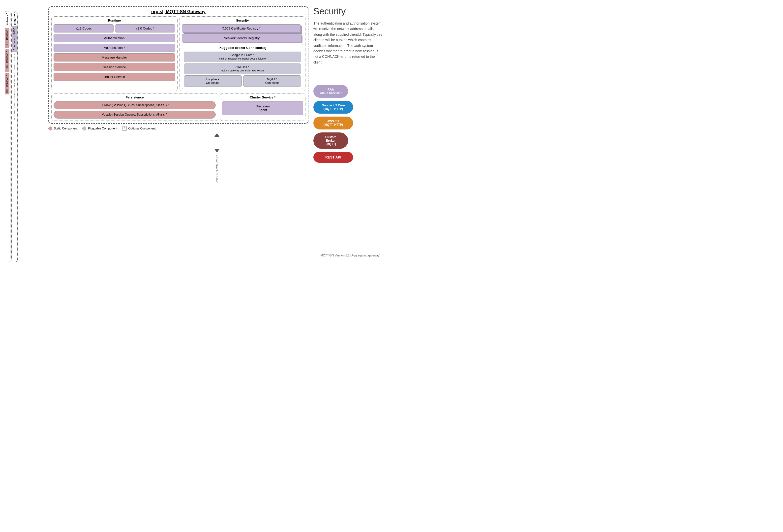 This screenshot has width=783, height=532. What do you see at coordinates (243, 66) in the screenshot?
I see `broker-connector-section: Pluggable Broker Connector(s) Google IoT…` at bounding box center [243, 66].